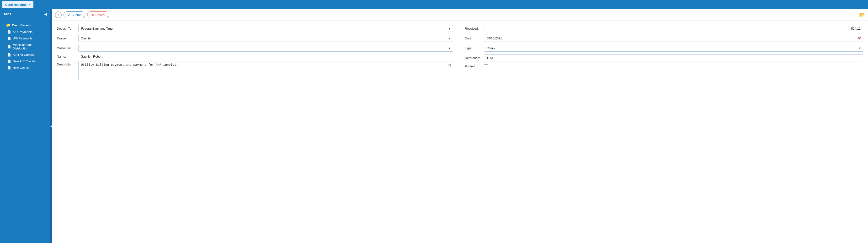 The image size is (868, 243). Describe the element at coordinates (29, 5) in the screenshot. I see `tab-close-icon: ×` at that location.